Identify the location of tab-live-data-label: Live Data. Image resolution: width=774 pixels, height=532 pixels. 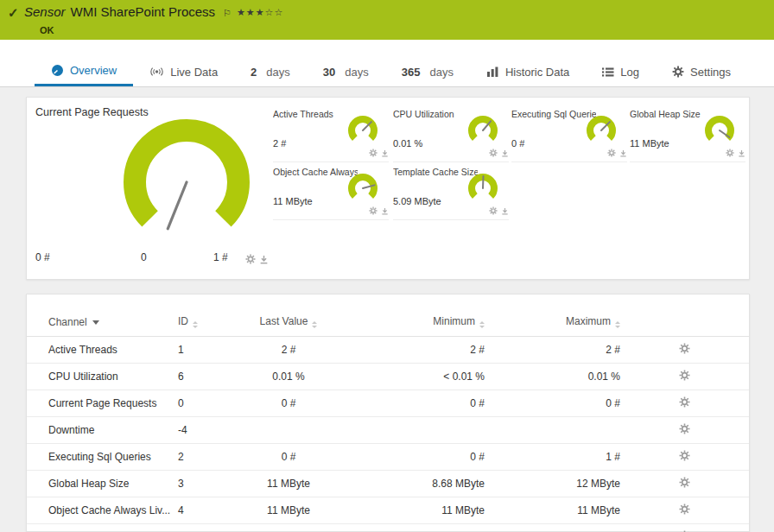
(194, 73).